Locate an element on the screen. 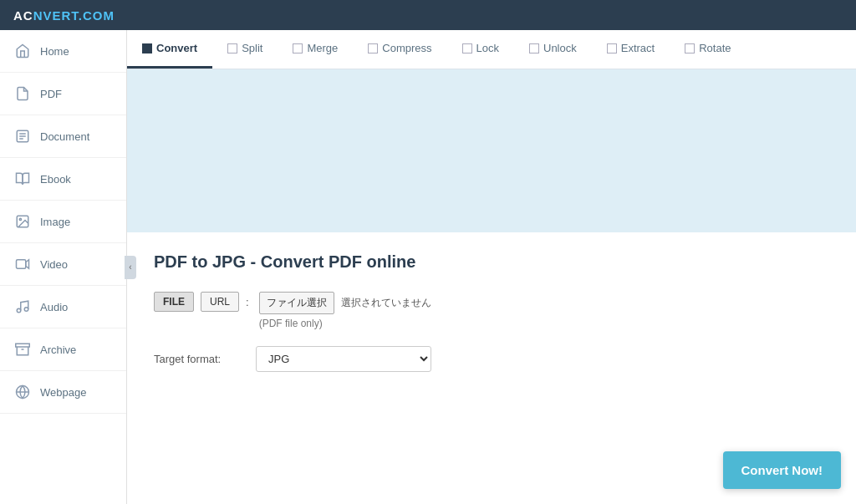  format-select: JPG PNG BMP TIFF GIF is located at coordinates (344, 359).